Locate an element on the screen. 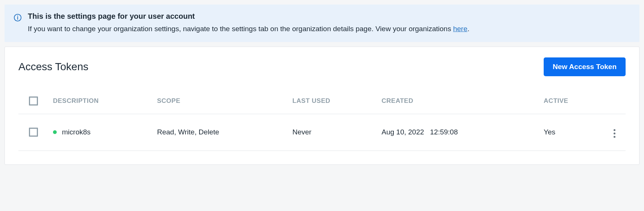  new-access-token-button: New Access Token is located at coordinates (585, 67).